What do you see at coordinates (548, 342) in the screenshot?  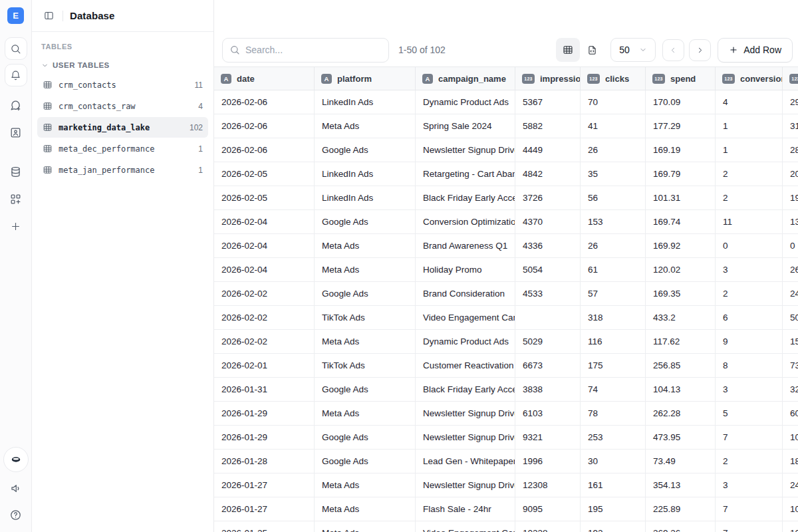 I see `table-cell: 5029` at bounding box center [548, 342].